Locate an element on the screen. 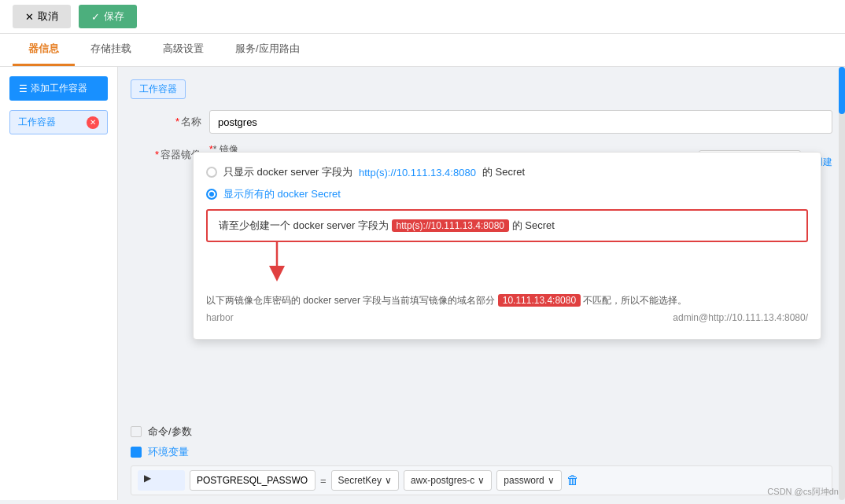  cancel-button: ✕ 取消 is located at coordinates (42, 17).